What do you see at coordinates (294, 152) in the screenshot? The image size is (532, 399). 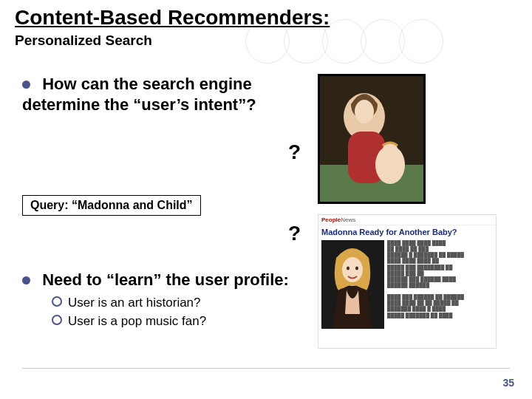 I see `question-mark-top: ?` at bounding box center [294, 152].